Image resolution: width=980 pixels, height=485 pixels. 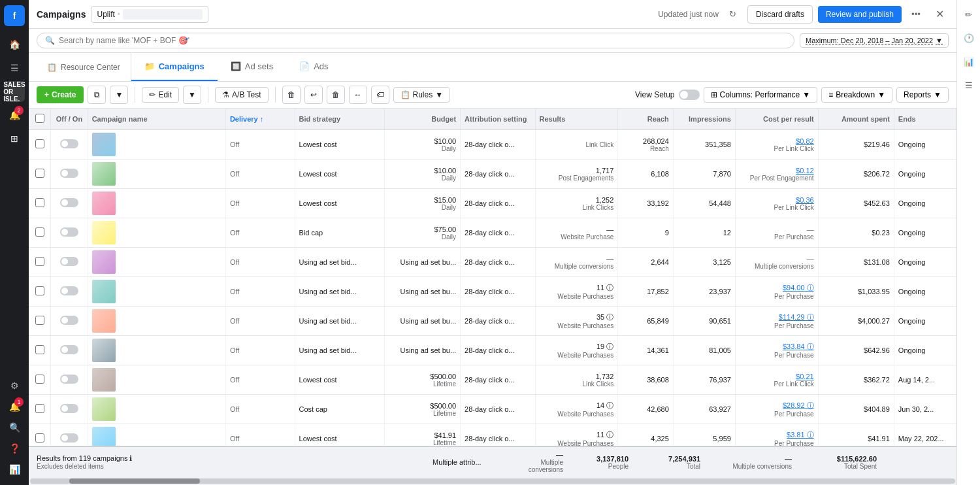 What do you see at coordinates (14, 44) in the screenshot?
I see `sidebar-icon-home: 🏠` at bounding box center [14, 44].